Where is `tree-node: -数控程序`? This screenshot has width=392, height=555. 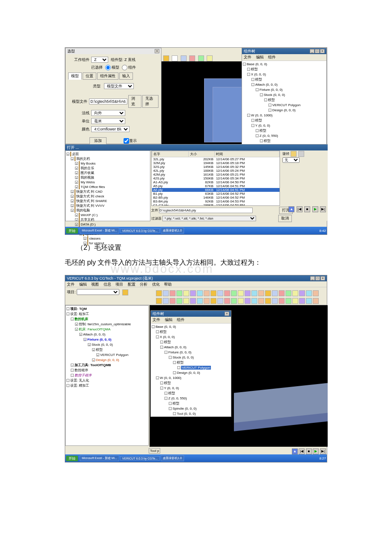
tree-node: -数控程序 is located at coordinates (107, 370).